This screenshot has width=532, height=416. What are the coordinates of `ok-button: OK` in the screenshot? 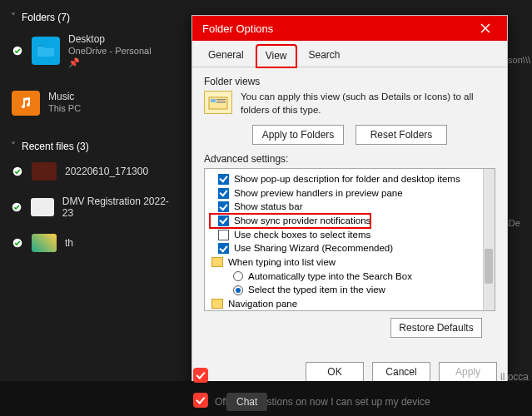 It's located at (335, 372).